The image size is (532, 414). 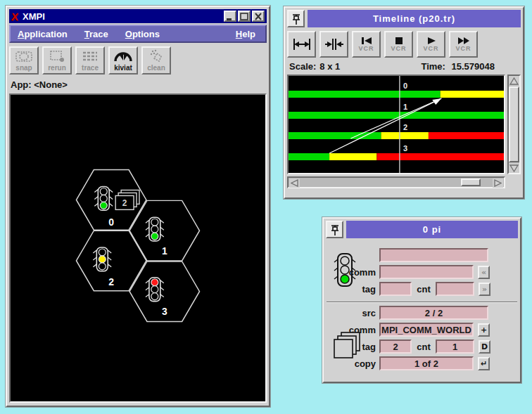 I want to click on menu-trace: Trace, so click(x=96, y=34).